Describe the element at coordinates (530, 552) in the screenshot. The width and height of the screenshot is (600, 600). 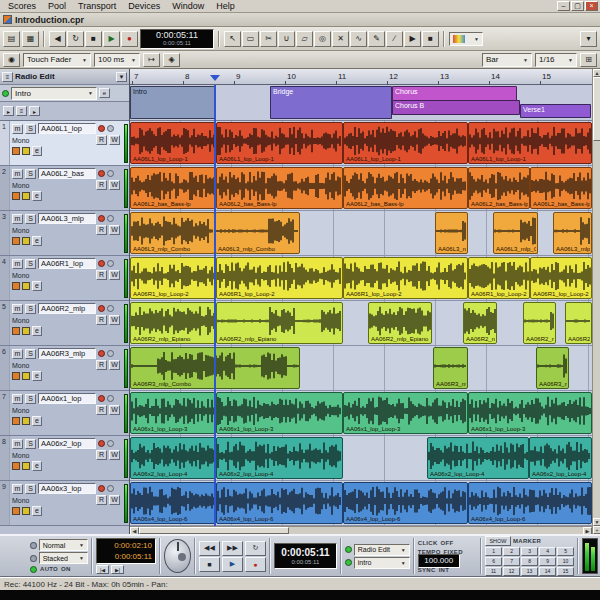
I see `marker-button-3: 3` at that location.